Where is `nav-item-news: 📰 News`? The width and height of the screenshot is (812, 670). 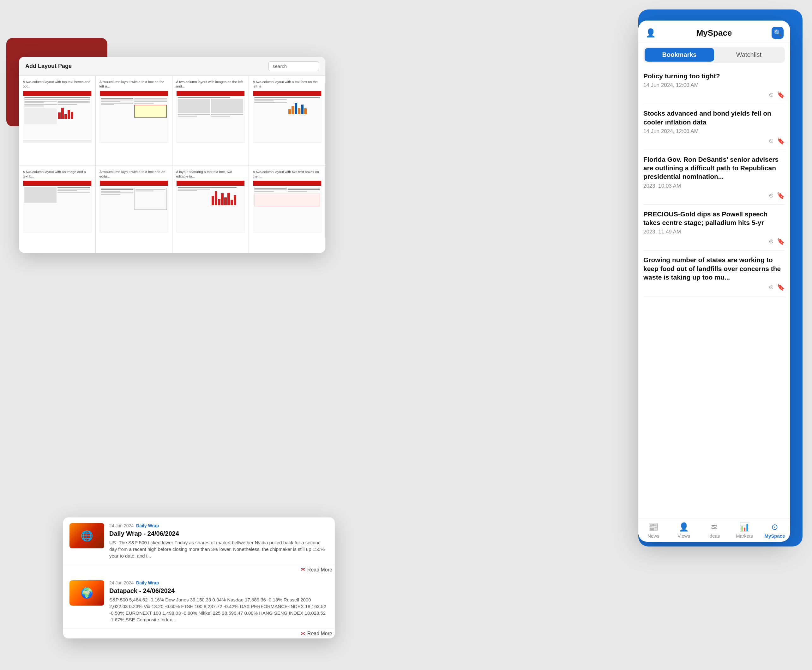 nav-item-news: 📰 News is located at coordinates (653, 530).